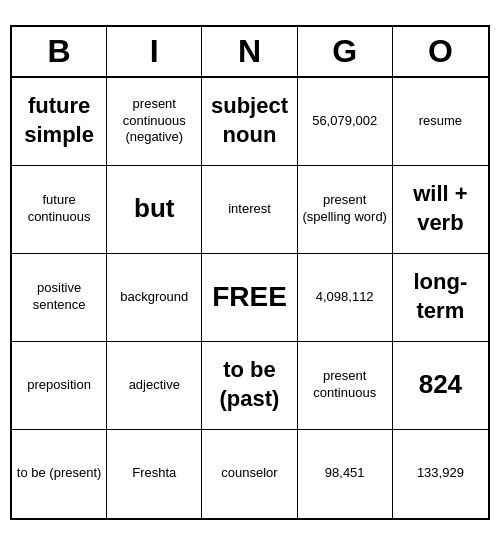  What do you see at coordinates (250, 210) in the screenshot?
I see `bingo-cell: interest` at bounding box center [250, 210].